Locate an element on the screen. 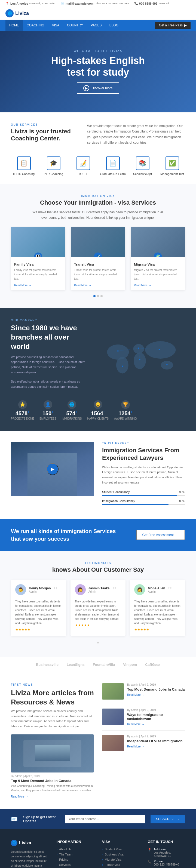 The width and height of the screenshot is (196, 868). location-icon: 📍 is located at coordinates (7, 3).